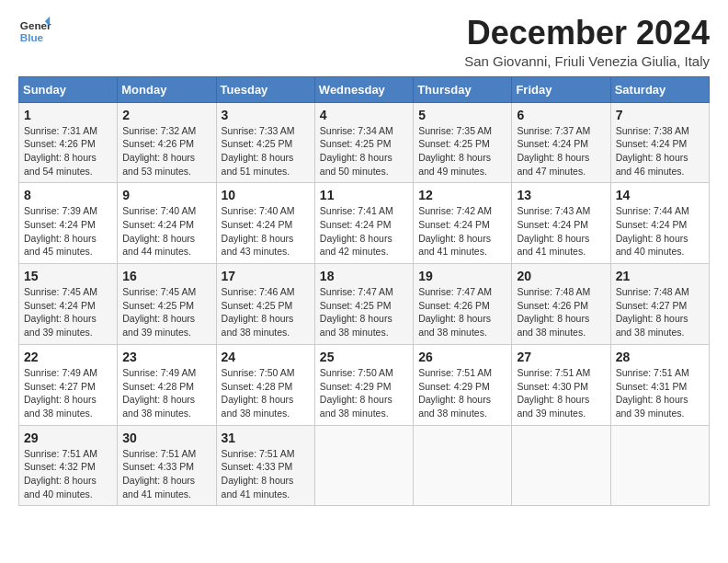 Image resolution: width=728 pixels, height=563 pixels. I want to click on day-info: Sunrise: 7:47 AM Sunset: 4:25 PM Dayligh…, so click(364, 313).